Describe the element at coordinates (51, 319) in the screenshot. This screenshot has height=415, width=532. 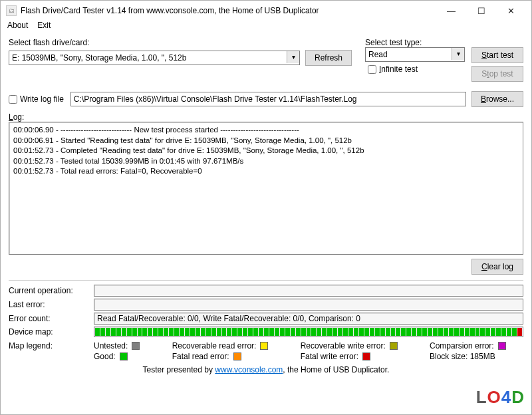
I see `error-count-label: Error count:` at that location.